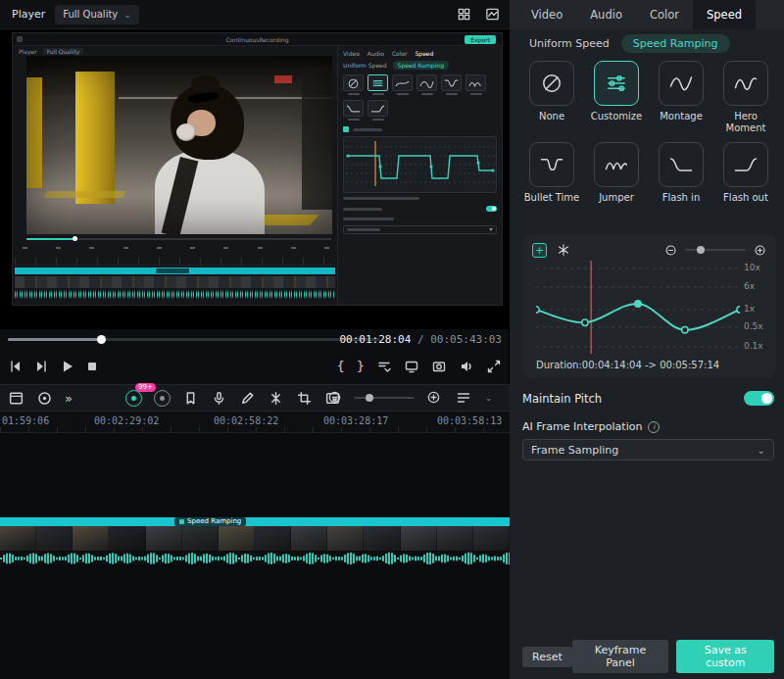 This screenshot has height=679, width=784. I want to click on graph-y-label: 1x, so click(749, 309).